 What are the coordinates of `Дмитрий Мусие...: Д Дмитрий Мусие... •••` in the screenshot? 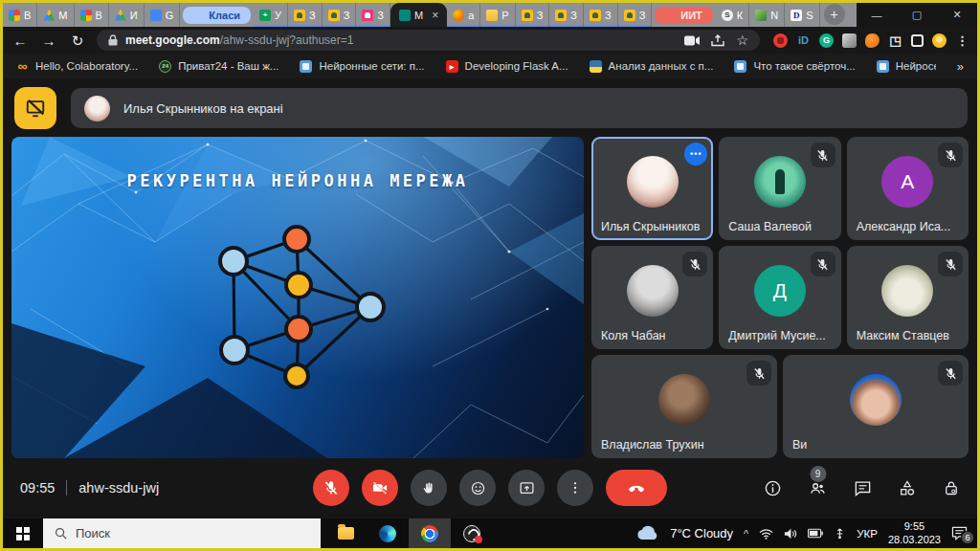 It's located at (779, 298).